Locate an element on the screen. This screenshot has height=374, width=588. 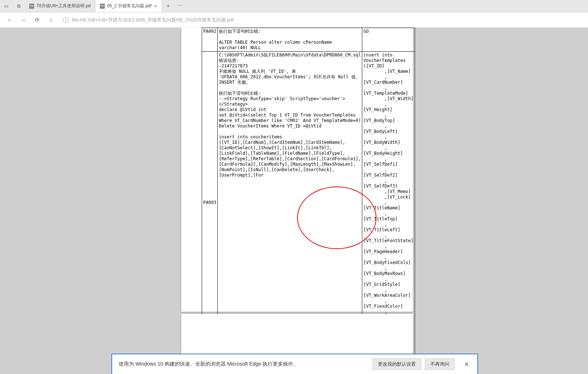
tab-overflow-icon: ﹀ is located at coordinates (181, 6).